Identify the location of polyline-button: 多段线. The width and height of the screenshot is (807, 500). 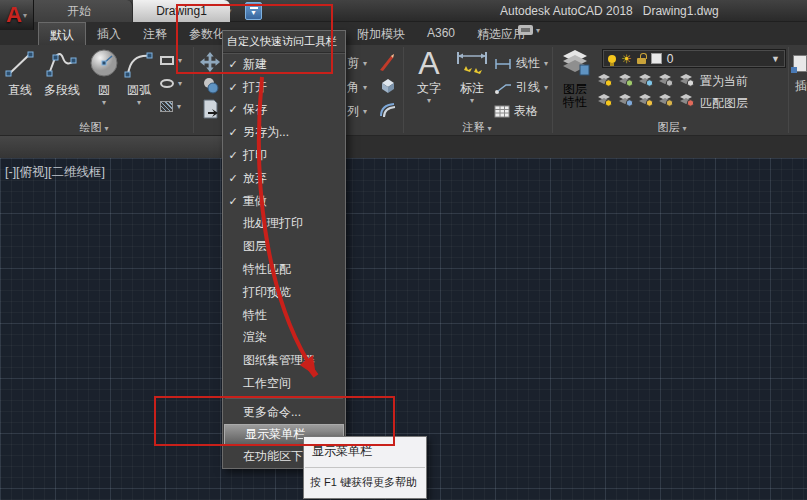
(62, 74).